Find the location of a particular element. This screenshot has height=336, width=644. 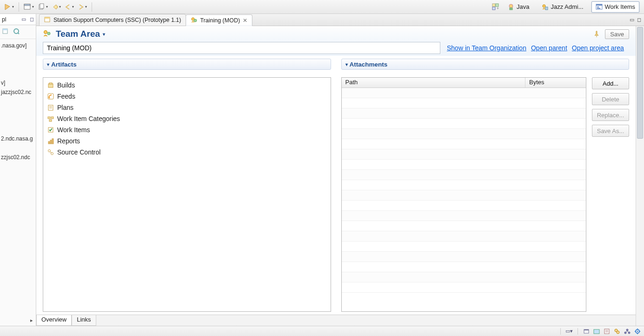

scrollbar-thumb is located at coordinates (640, 83).